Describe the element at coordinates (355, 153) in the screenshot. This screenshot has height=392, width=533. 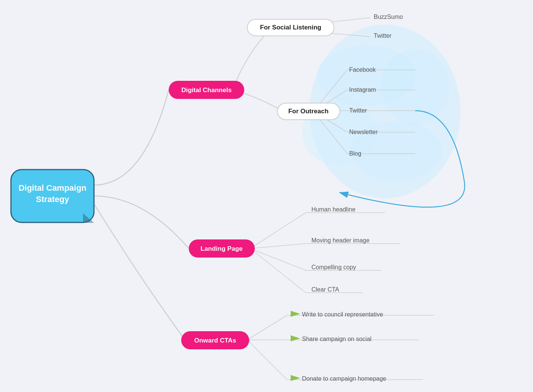
I see `svg-text: Blog` at that location.